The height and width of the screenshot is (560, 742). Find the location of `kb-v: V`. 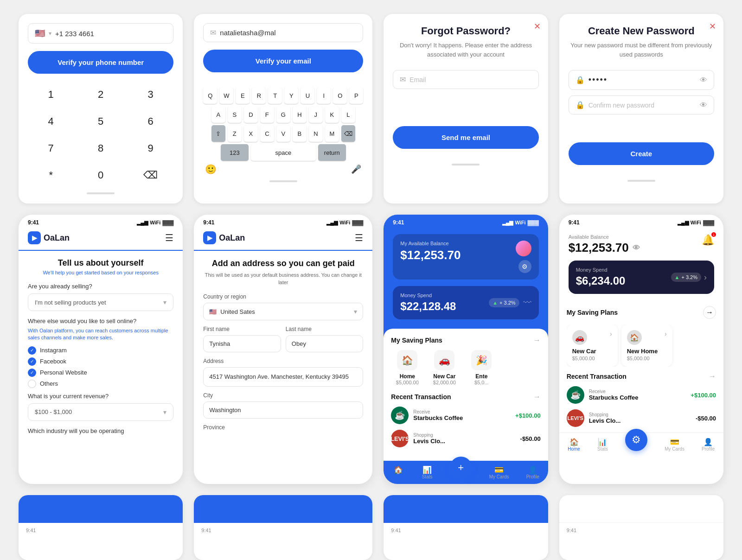

kb-v: V is located at coordinates (283, 134).